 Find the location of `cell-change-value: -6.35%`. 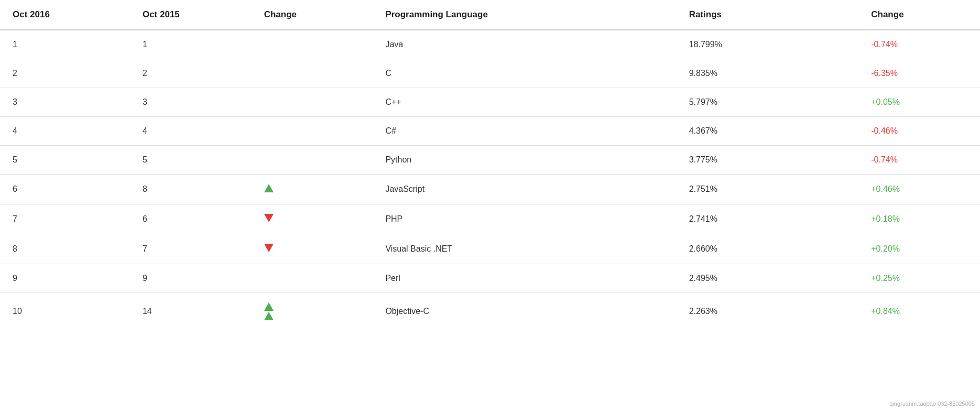

cell-change-value: -6.35% is located at coordinates (919, 73).